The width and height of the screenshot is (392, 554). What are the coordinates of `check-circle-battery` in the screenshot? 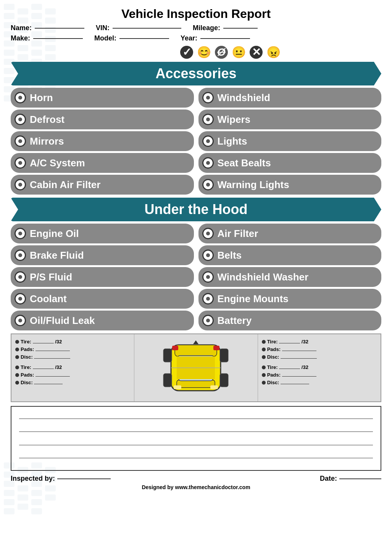 It's located at (208, 320).